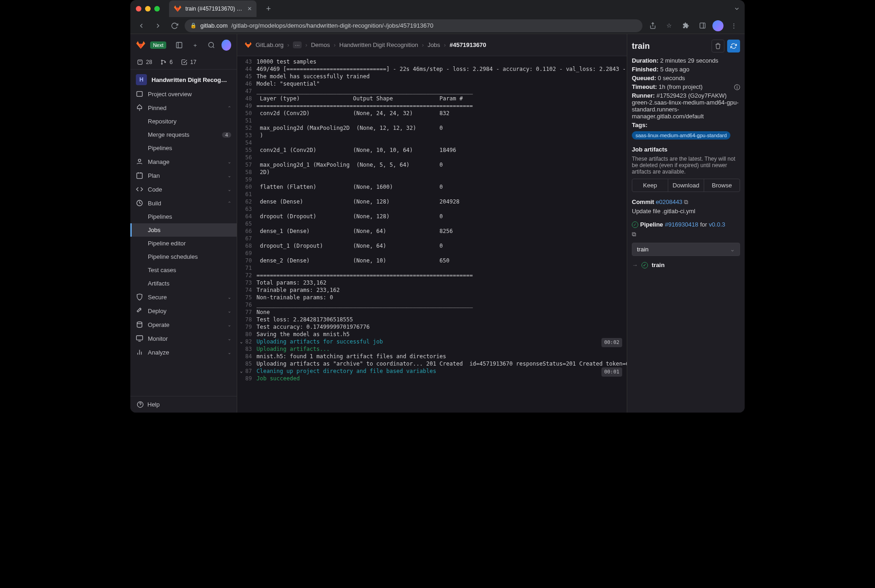 The width and height of the screenshot is (875, 588). Describe the element at coordinates (148, 9) in the screenshot. I see `window-controls` at that location.